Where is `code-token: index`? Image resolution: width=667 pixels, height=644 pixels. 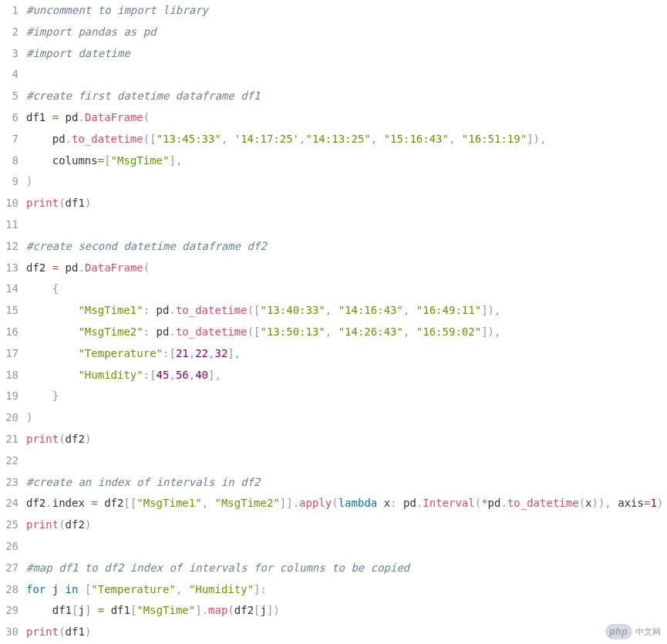 code-token: index is located at coordinates (72, 503).